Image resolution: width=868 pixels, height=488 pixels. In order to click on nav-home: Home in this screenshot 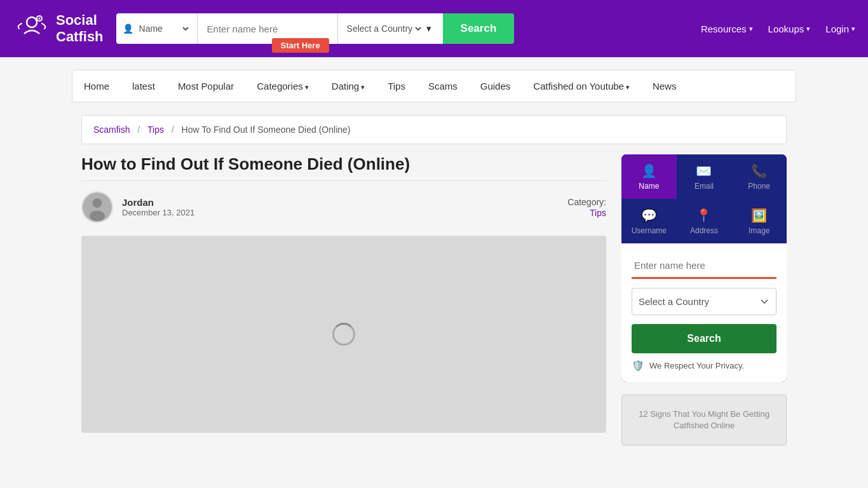, I will do `click(97, 86)`.